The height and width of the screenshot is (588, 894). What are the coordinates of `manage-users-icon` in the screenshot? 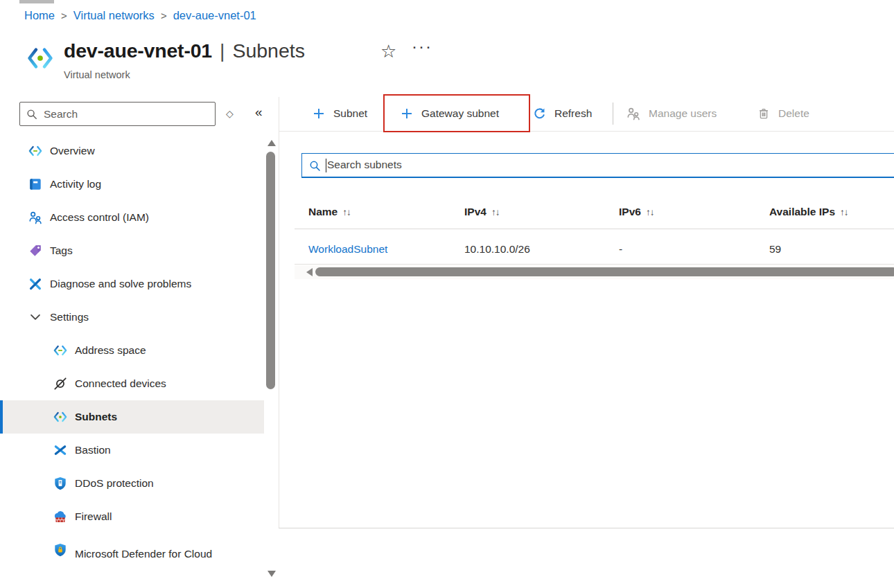 It's located at (633, 114).